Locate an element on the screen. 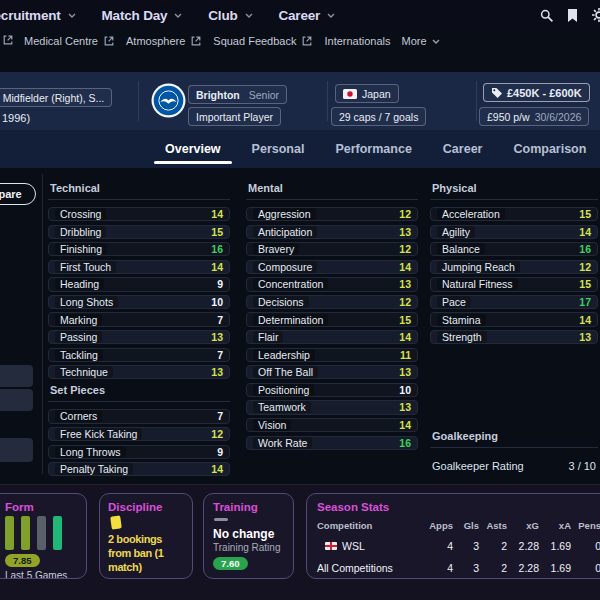 The width and height of the screenshot is (600, 600). quick-links-bar: Medical CentreAtmosphereSquad FeedbackIn… is located at coordinates (300, 41).